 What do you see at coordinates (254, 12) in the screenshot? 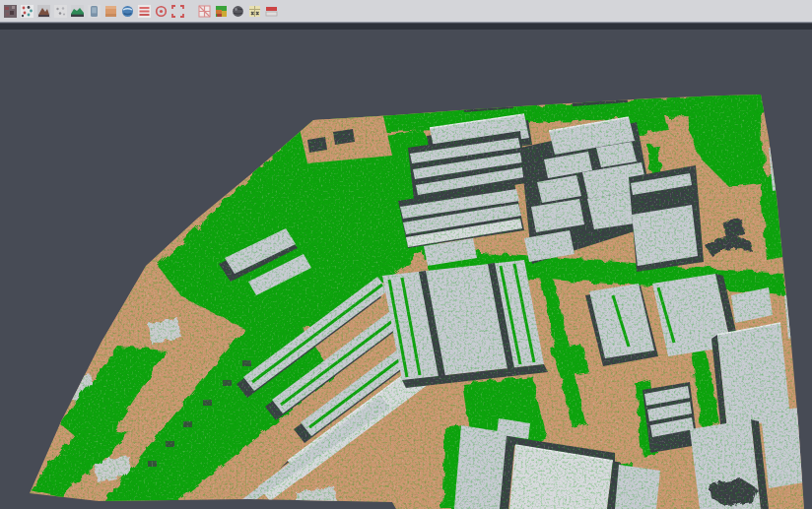
I see `table-delete-icon` at bounding box center [254, 12].